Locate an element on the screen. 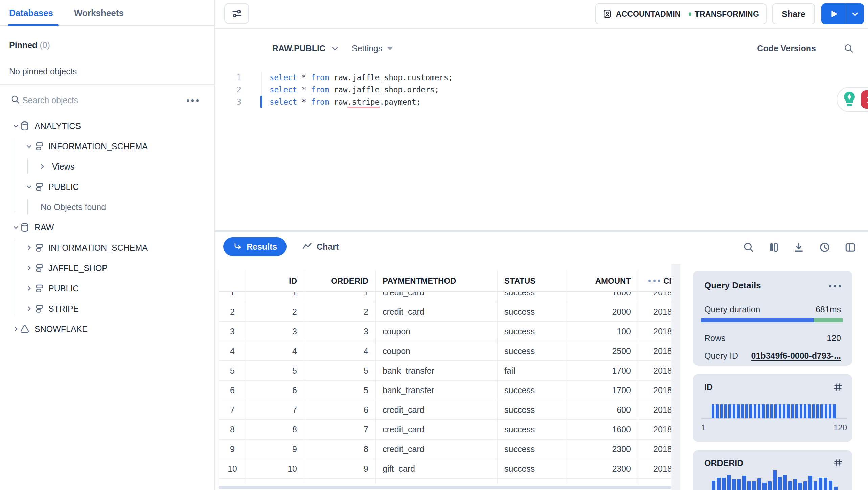 This screenshot has height=490, width=868. split-panel-icon is located at coordinates (850, 248).